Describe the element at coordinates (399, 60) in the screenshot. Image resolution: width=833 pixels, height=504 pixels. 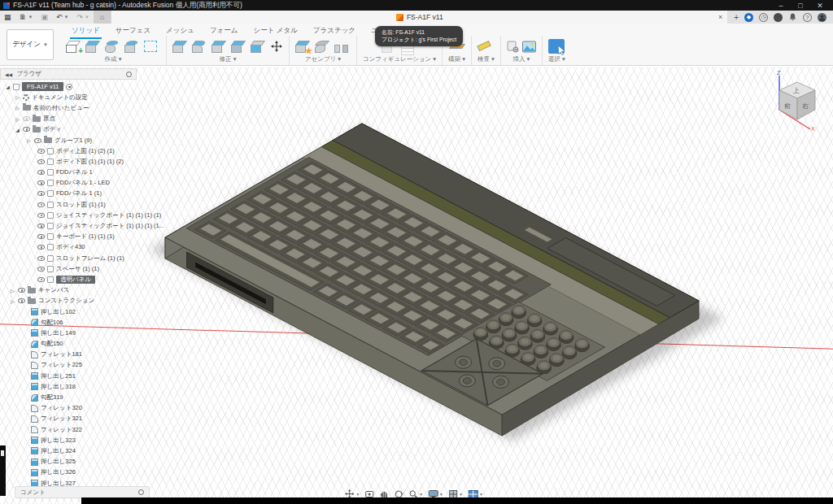
I see `configure-group-label: コンフィギュレーション ▾` at that location.